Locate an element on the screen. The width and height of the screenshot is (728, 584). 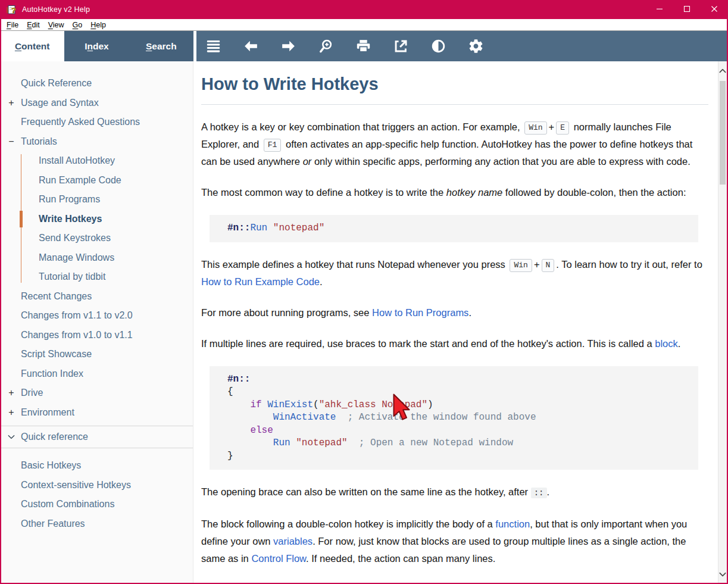
scroll-down-button is located at coordinates (723, 574).